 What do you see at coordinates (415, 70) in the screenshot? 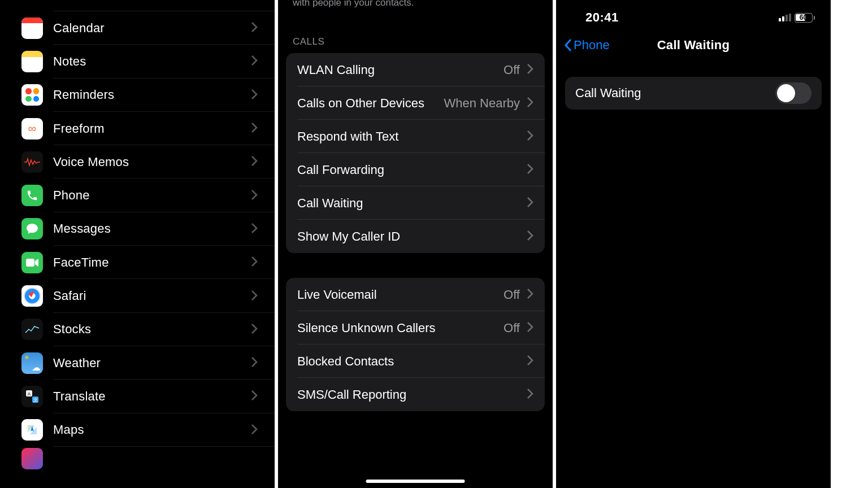
I see `wlan-calling-row: WLAN Calling Off` at bounding box center [415, 70].